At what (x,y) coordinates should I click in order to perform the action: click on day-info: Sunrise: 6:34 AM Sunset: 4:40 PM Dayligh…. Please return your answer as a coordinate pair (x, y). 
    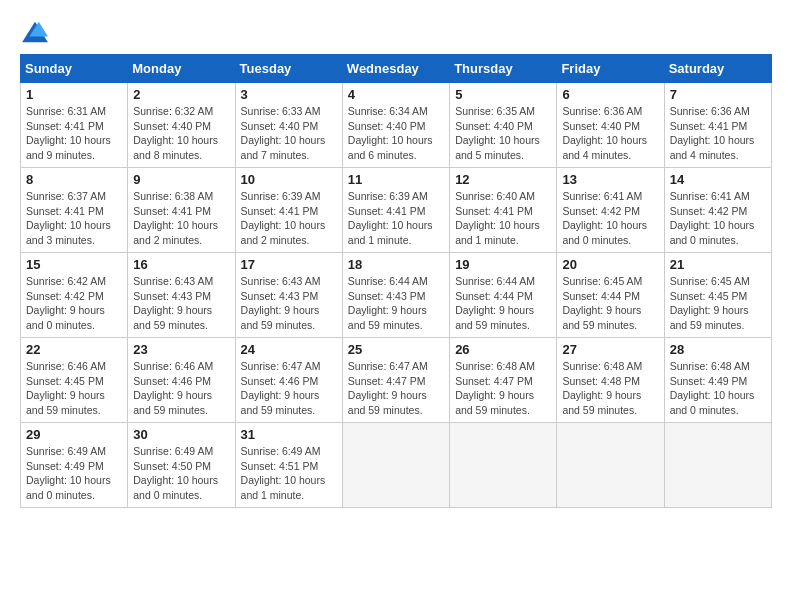
    Looking at the image, I should click on (396, 134).